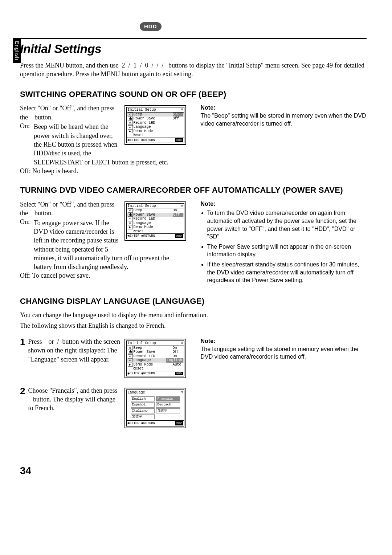  Describe the element at coordinates (193, 471) in the screenshot. I see `page-number: 34` at that location.